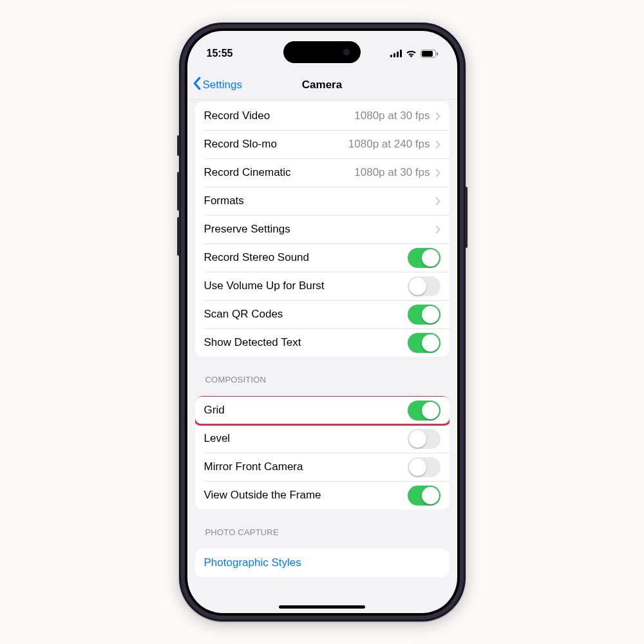 The image size is (644, 644). Describe the element at coordinates (306, 343) in the screenshot. I see `row-label: Show Detected Text` at that location.